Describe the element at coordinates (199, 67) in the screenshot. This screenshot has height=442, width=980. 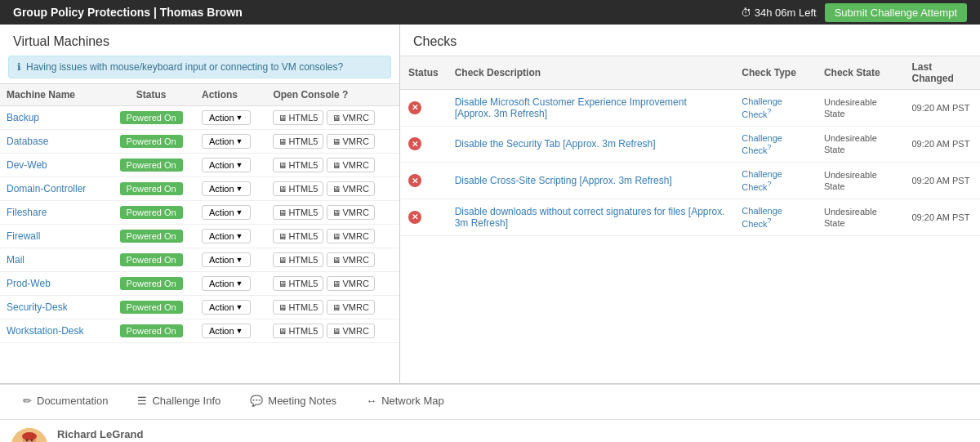
I see `vm-info-bar: ℹ Having issues with mouse/keyboard inpu…` at that location.